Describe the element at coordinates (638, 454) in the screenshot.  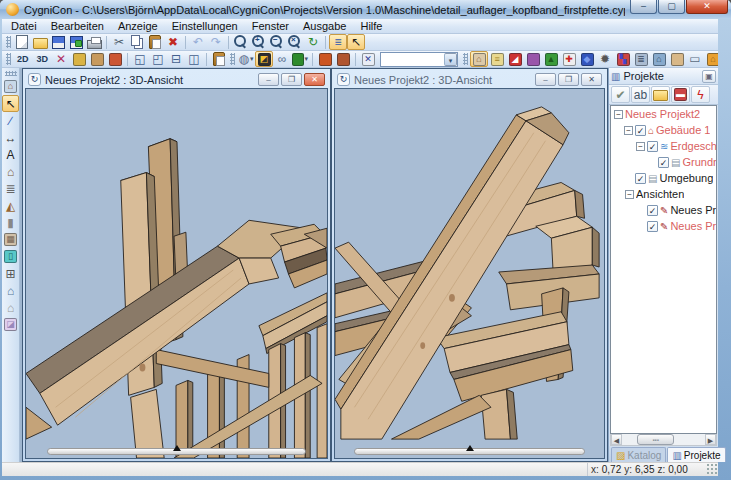
I see `tab-katalog: ▨ Katalog` at that location.